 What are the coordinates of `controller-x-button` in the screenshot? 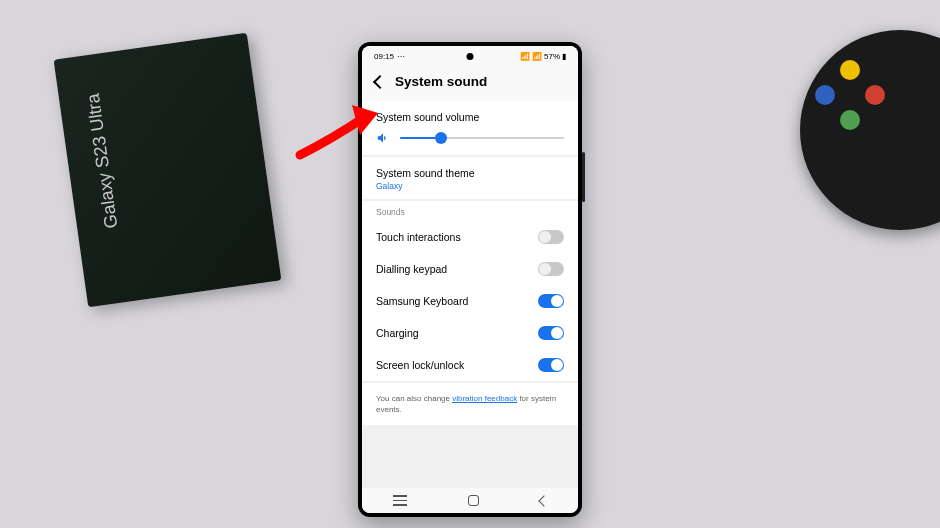 It's located at (825, 95).